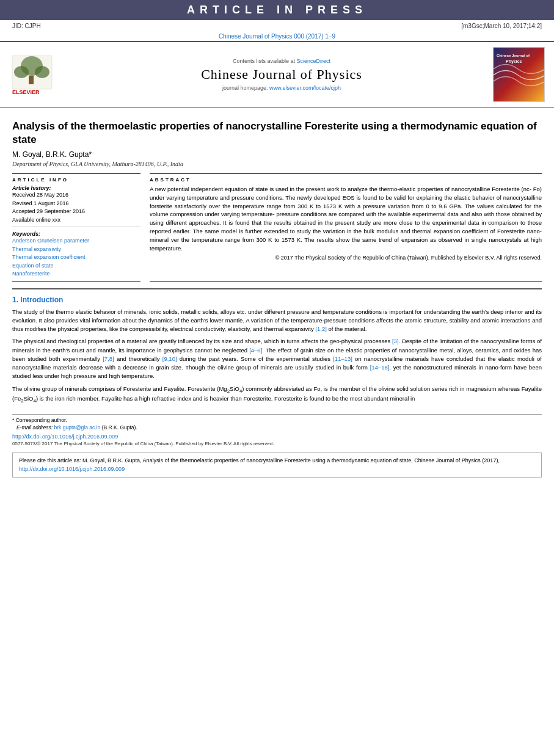 The width and height of the screenshot is (554, 756). I want to click on contents-available-line: Contents lists available at ScienceDirec…, so click(282, 61).